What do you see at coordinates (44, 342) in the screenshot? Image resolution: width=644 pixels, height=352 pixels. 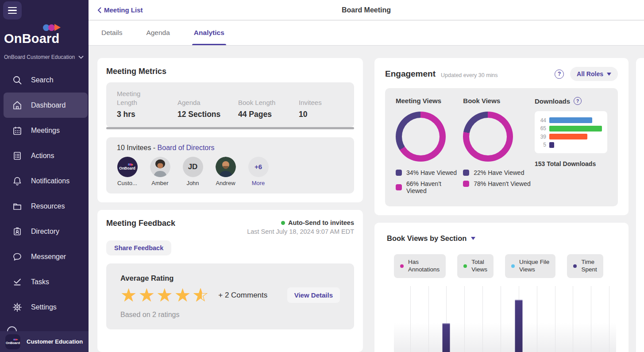 I see `sidebar-footer: OnBoard Customer Education` at bounding box center [44, 342].